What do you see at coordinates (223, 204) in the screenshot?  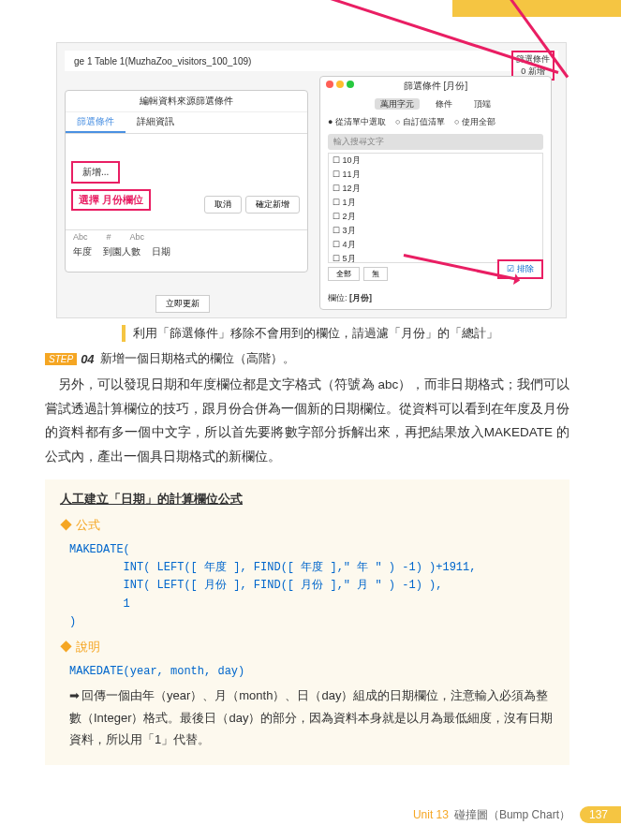 I see `cancel-button: 取消` at bounding box center [223, 204].